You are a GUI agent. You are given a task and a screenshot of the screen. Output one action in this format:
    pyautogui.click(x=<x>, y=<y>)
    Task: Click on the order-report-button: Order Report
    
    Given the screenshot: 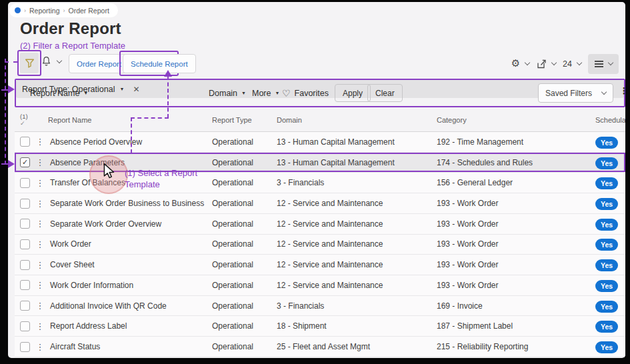 What is the action you would take?
    pyautogui.click(x=99, y=64)
    